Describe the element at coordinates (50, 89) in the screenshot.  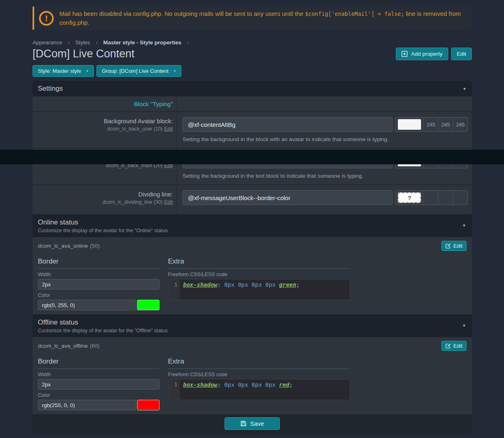
I see `settings-title: Settings` at that location.